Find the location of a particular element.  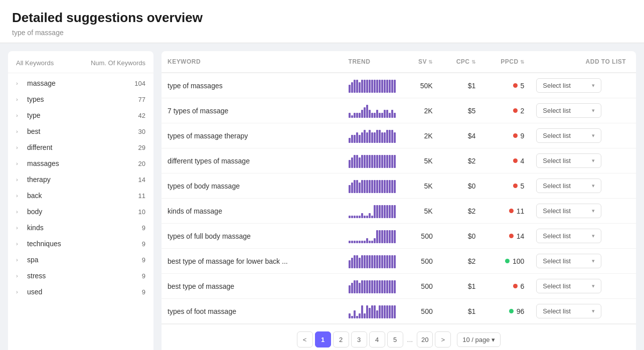

sidebar-item: › kinds 9 is located at coordinates (81, 228).